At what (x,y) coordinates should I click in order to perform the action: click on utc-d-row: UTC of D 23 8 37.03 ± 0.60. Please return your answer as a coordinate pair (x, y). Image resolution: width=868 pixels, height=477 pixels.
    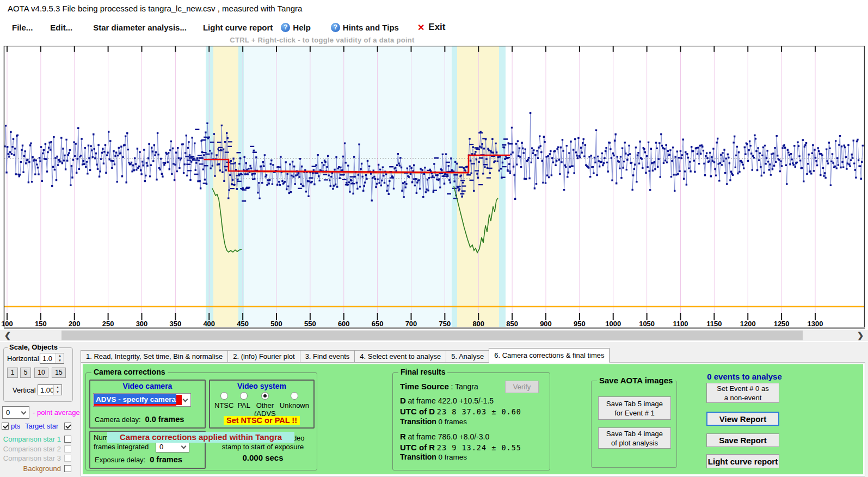
    Looking at the image, I should click on (460, 412).